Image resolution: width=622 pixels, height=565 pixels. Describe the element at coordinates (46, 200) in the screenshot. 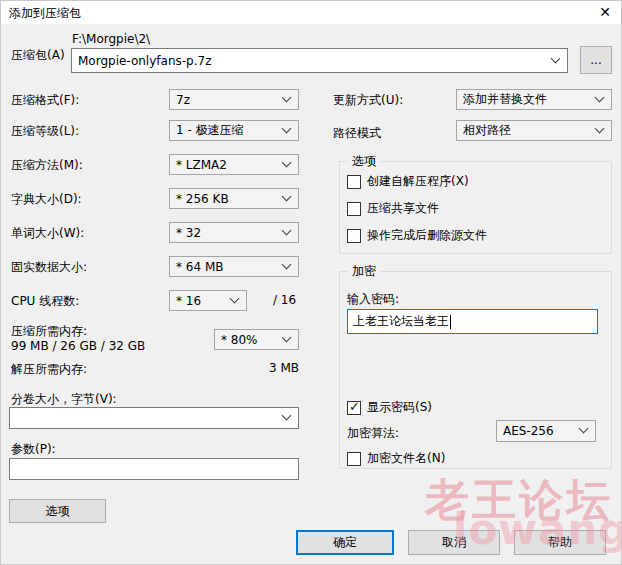

I see `dictionary-label: 字典大小(D):` at that location.